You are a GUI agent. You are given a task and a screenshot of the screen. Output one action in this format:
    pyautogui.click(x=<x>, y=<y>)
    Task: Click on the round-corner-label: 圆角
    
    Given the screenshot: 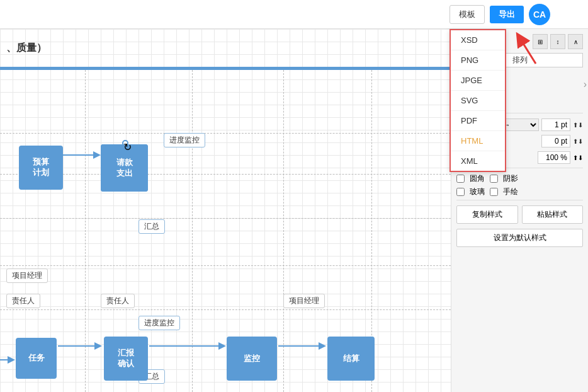 What is the action you would take?
    pyautogui.click(x=477, y=179)
    